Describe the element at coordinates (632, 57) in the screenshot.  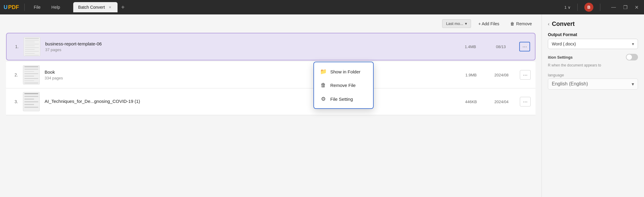
I see `recognition-toggle` at that location.